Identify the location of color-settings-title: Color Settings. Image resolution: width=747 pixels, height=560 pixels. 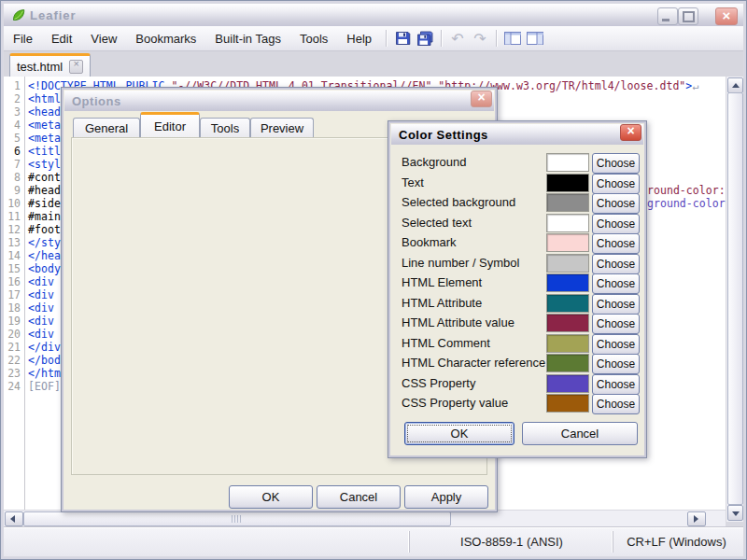
(444, 134).